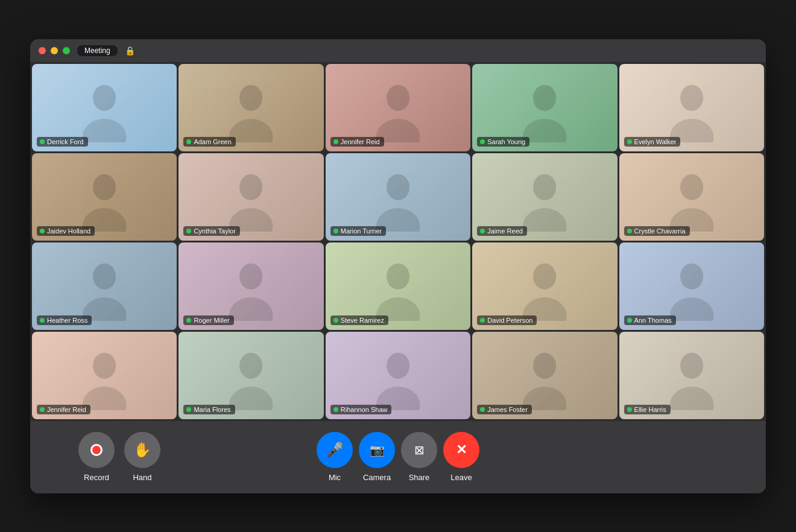  Describe the element at coordinates (692, 375) in the screenshot. I see `participant-tile: Ellie Harris` at that location.